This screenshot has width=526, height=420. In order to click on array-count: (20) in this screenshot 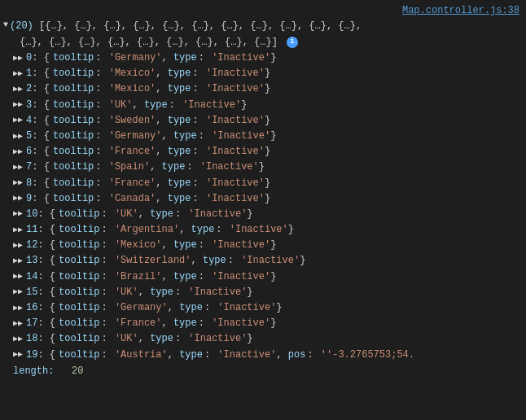, I will do `click(21, 26)`.